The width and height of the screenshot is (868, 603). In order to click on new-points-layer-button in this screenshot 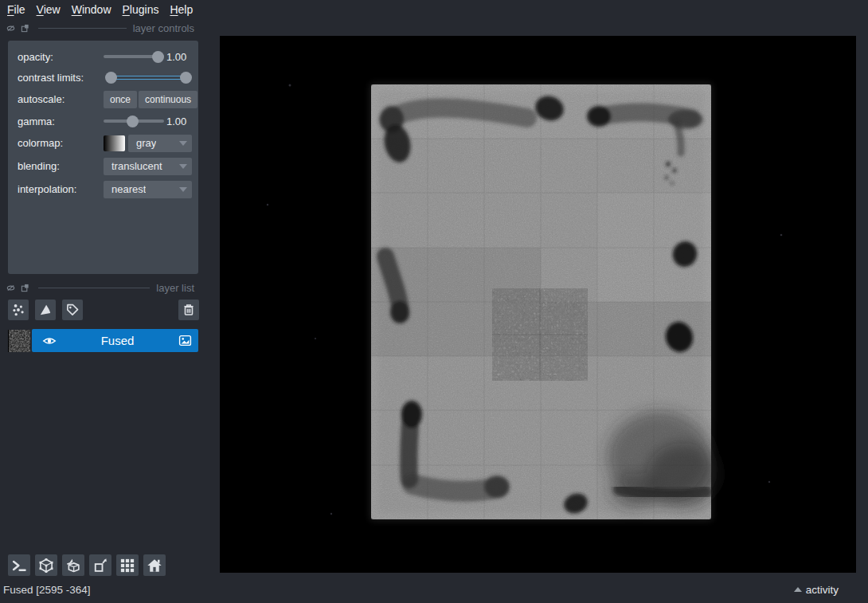, I will do `click(18, 310)`.